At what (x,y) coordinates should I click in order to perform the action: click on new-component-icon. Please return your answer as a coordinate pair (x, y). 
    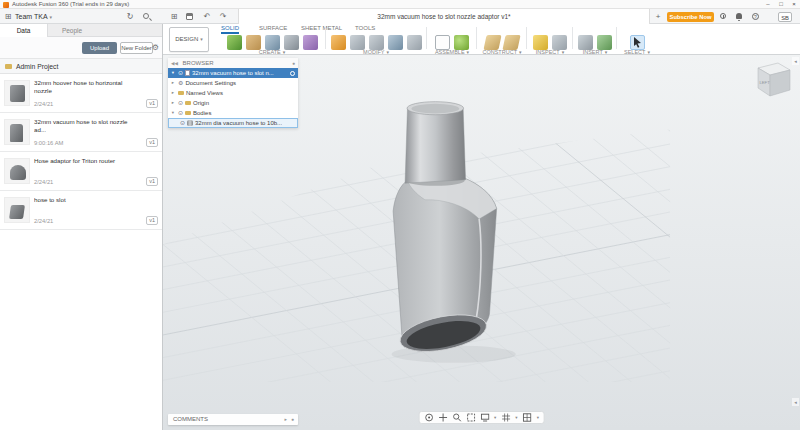
    Looking at the image, I should click on (442, 42).